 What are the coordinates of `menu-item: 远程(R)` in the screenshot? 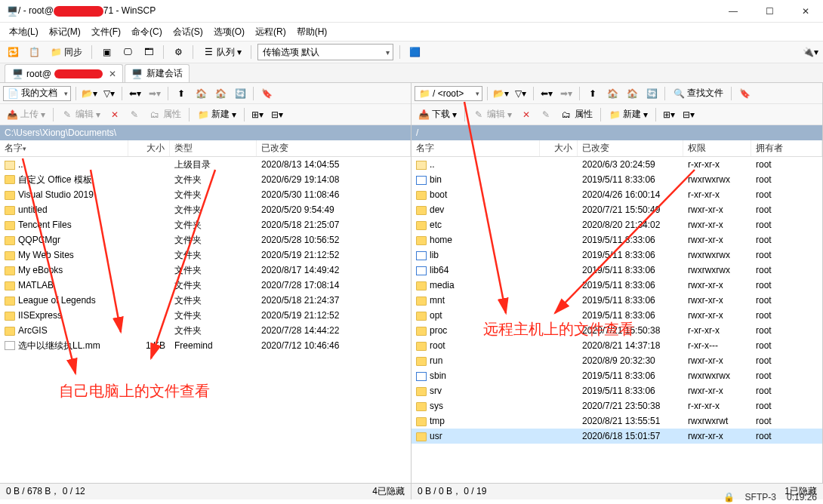 It's located at (270, 32).